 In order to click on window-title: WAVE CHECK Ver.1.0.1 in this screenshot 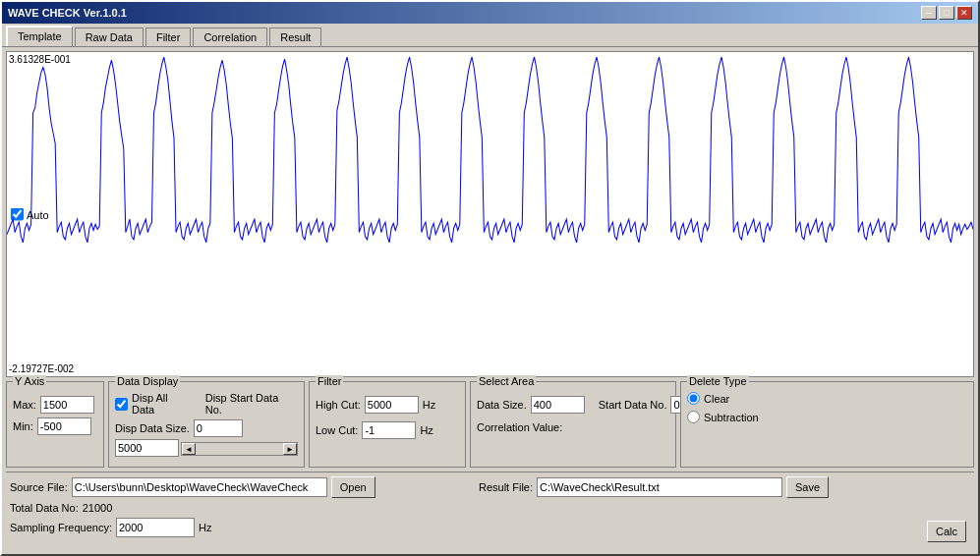, I will do `click(67, 13)`.